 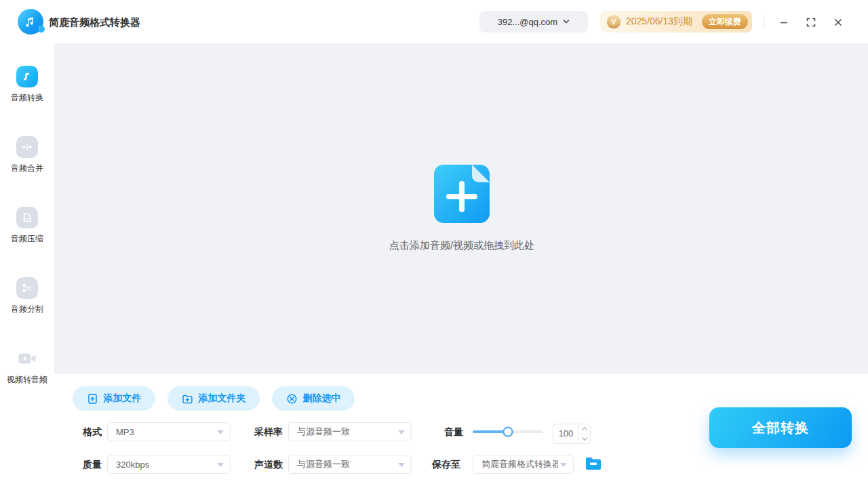 What do you see at coordinates (214, 399) in the screenshot?
I see `add-folder-button: 添加文件夹` at bounding box center [214, 399].